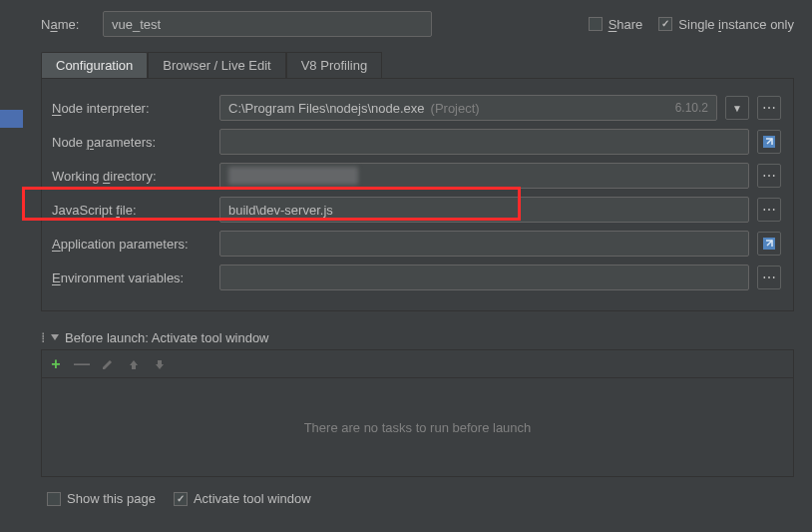  What do you see at coordinates (160, 364) in the screenshot?
I see `arrow-down-icon` at bounding box center [160, 364].